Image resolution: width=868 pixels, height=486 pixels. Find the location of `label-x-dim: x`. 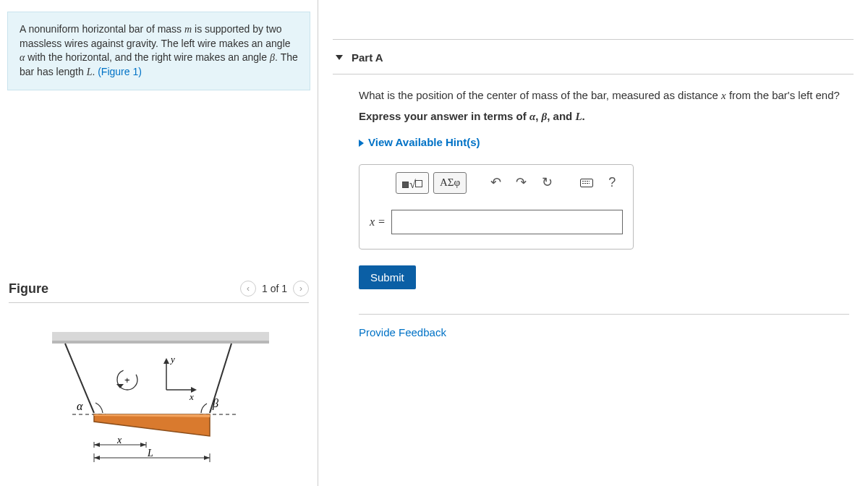

label-x-dim: x is located at coordinates (119, 440).